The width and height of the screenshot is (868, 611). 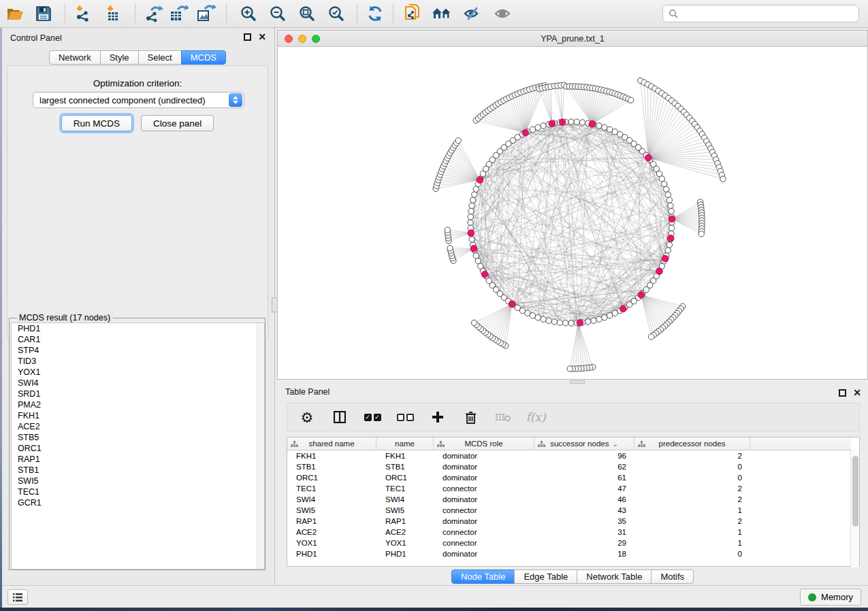 I want to click on table-row: STB1STB1dominator620, so click(x=569, y=467).